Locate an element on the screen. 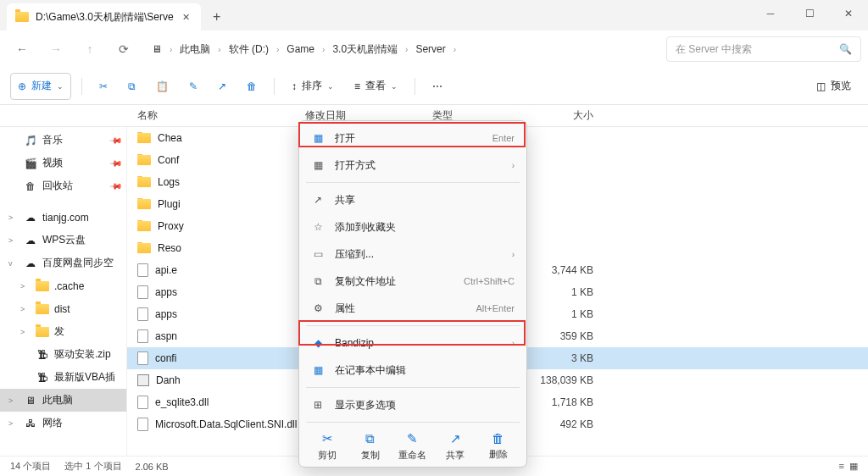 The height and width of the screenshot is (476, 868). pc-icon: 🖥 is located at coordinates (157, 49).